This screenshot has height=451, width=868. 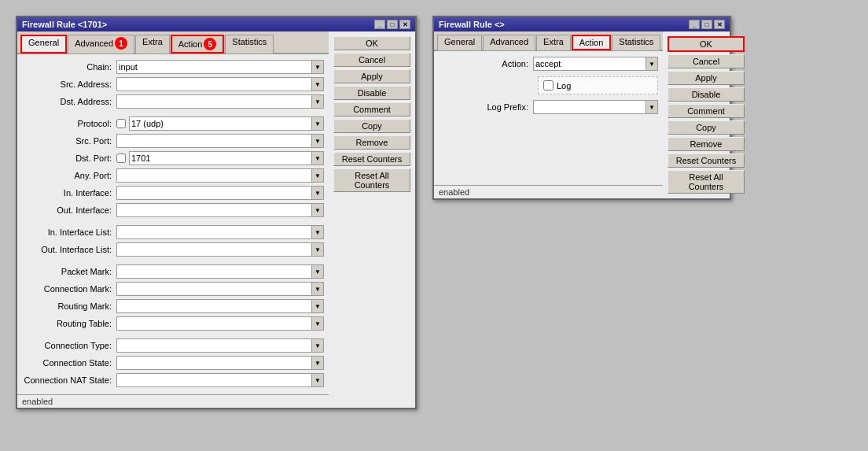 I want to click on connection-nat-state-dropdown-arrow: ▼, so click(x=318, y=380).